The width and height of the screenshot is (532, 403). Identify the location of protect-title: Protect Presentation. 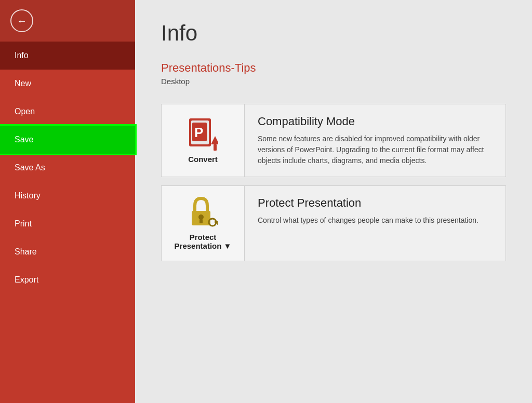
(375, 203).